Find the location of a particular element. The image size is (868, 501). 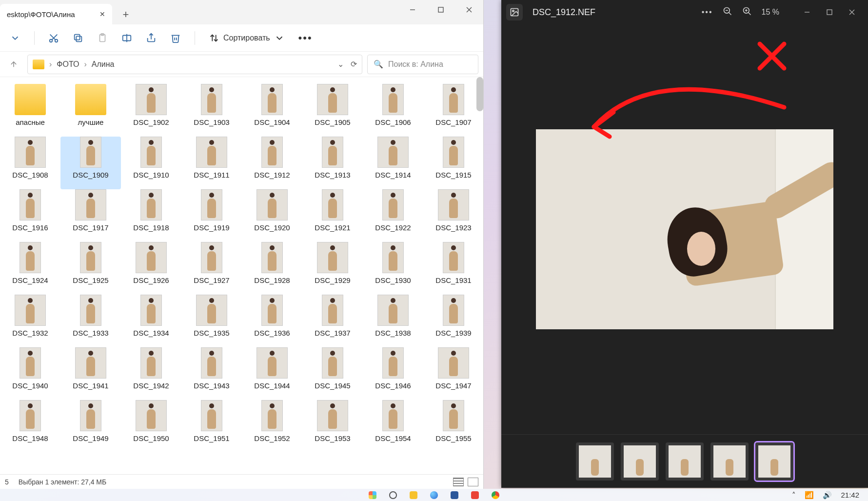

file-item: DSC_1950 is located at coordinates (151, 426).